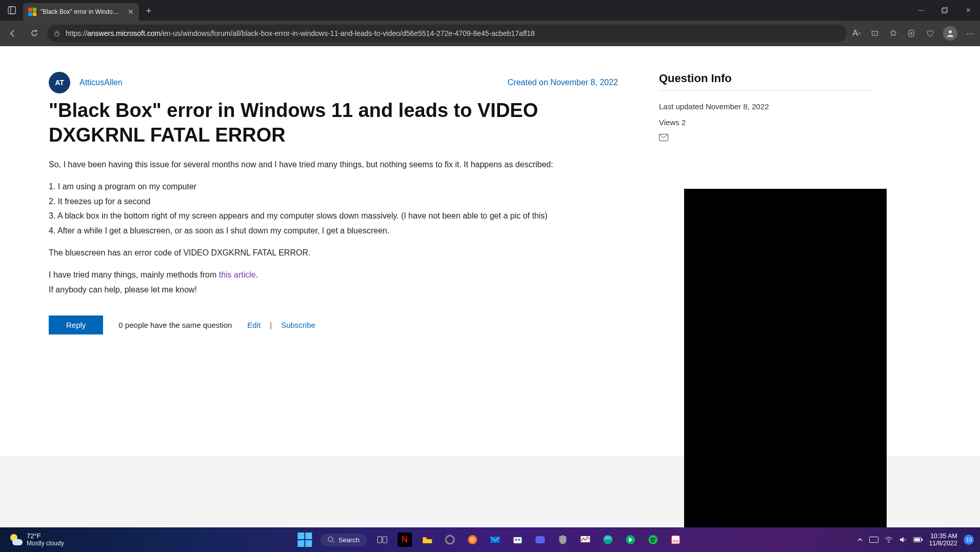 This screenshot has height=552, width=980. I want to click on window-minimize-button: —, so click(921, 10).